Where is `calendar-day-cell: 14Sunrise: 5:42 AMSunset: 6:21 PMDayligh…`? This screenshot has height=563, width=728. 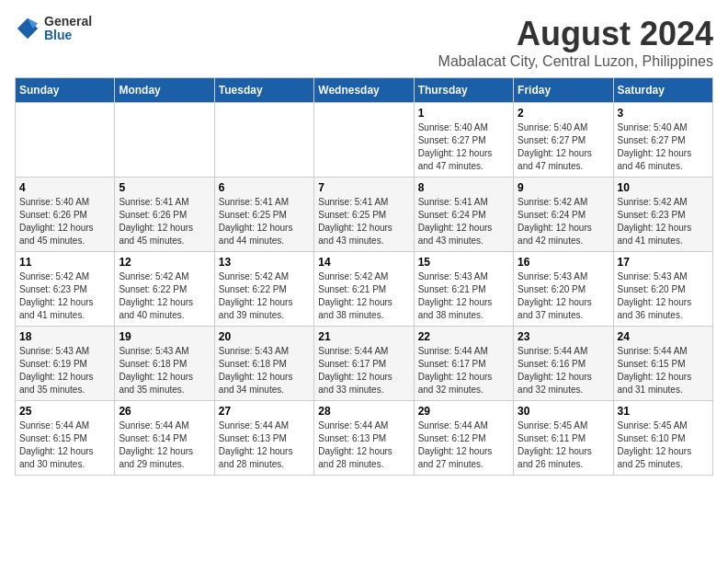
calendar-day-cell: 14Sunrise: 5:42 AMSunset: 6:21 PMDayligh… is located at coordinates (364, 289).